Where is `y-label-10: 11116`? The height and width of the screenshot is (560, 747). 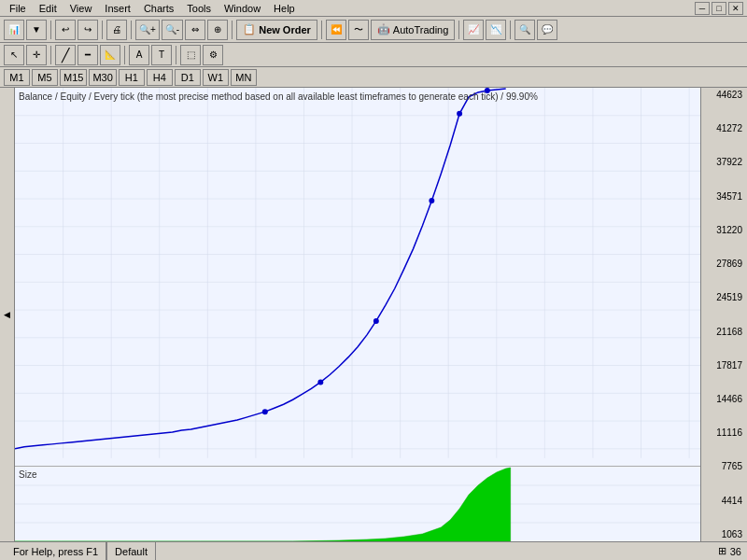 y-label-10: 11116 is located at coordinates (725, 433).